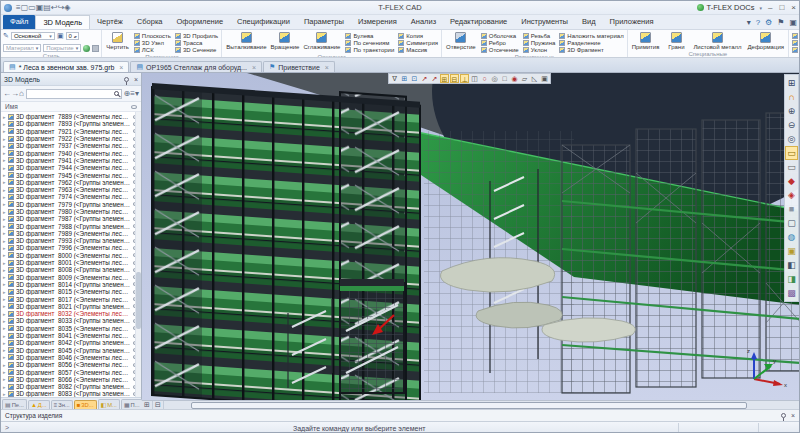 This screenshot has height=433, width=800. What do you see at coordinates (71, 132) in the screenshot?
I see `tree-item: ▸ 3D фрагмент_7921 (<Элементы лесов>Сто.…` at bounding box center [71, 132].